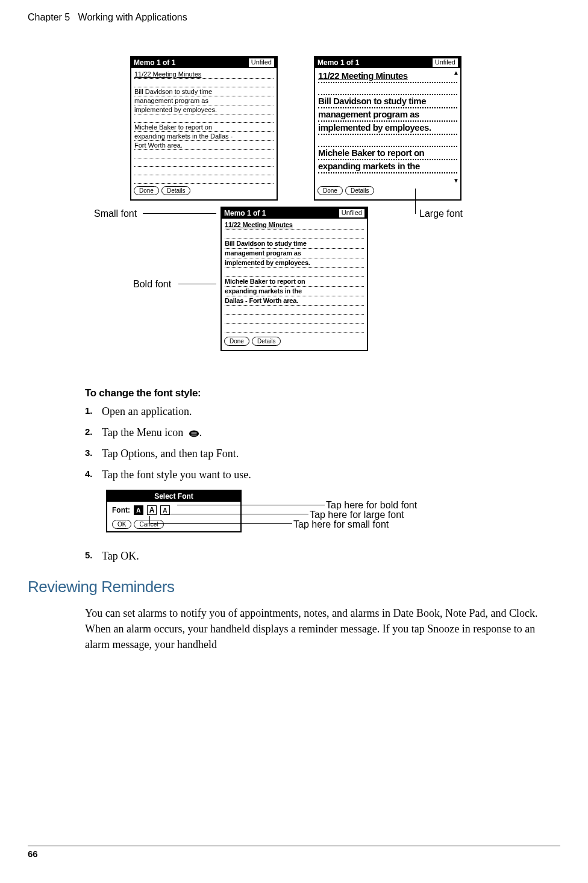 The image size is (588, 883). I want to click on step-5: 5. Tap OK., so click(323, 557).